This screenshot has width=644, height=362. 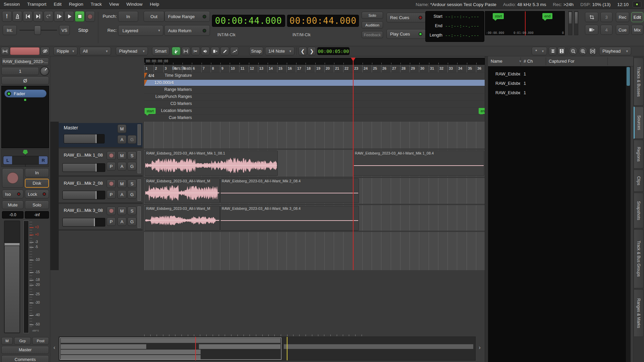 I want to click on solo-lock-button: Lock, so click(x=37, y=194).